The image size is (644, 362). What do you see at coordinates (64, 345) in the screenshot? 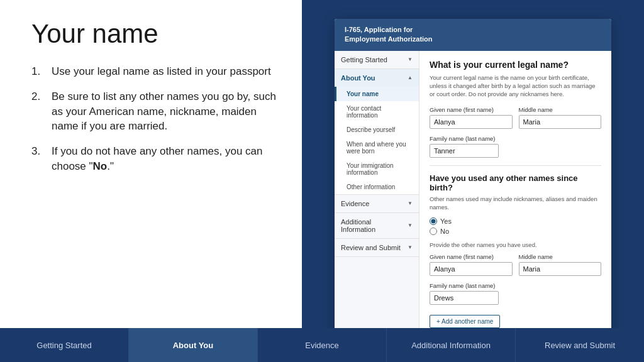
I see `nav-getting-started: Getting Started` at bounding box center [64, 345].